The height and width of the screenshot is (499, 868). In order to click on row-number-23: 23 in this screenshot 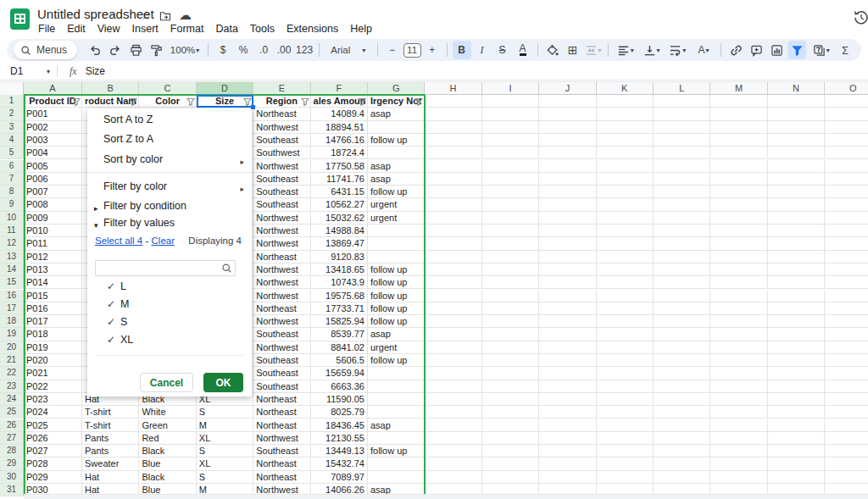, I will do `click(12, 386)`.